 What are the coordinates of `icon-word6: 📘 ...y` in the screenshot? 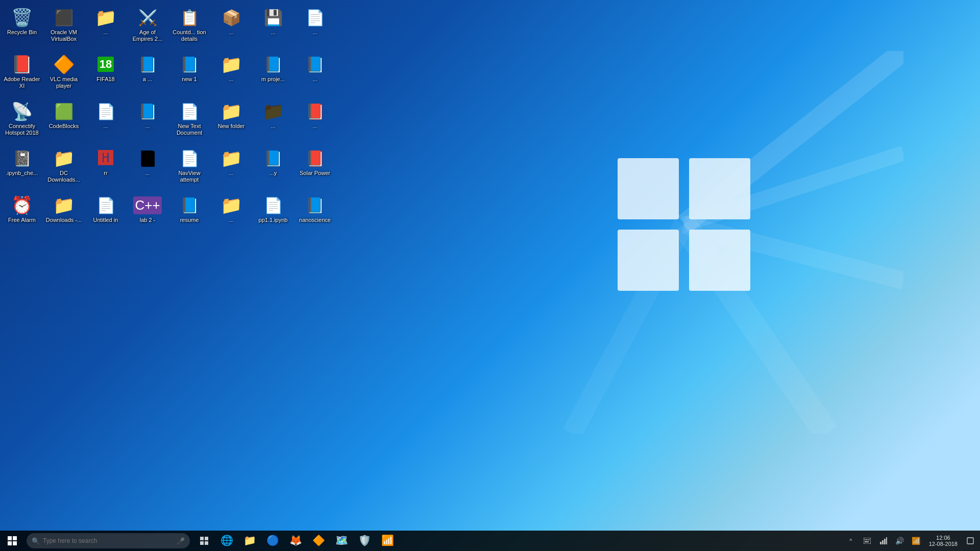 It's located at (273, 169).